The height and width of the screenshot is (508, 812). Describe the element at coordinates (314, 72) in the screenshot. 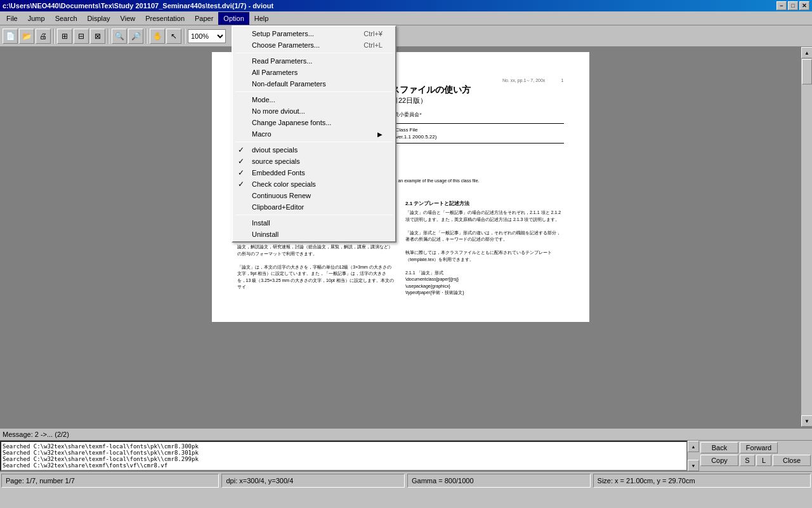

I see `menu-all-parameters: All Parameters` at that location.